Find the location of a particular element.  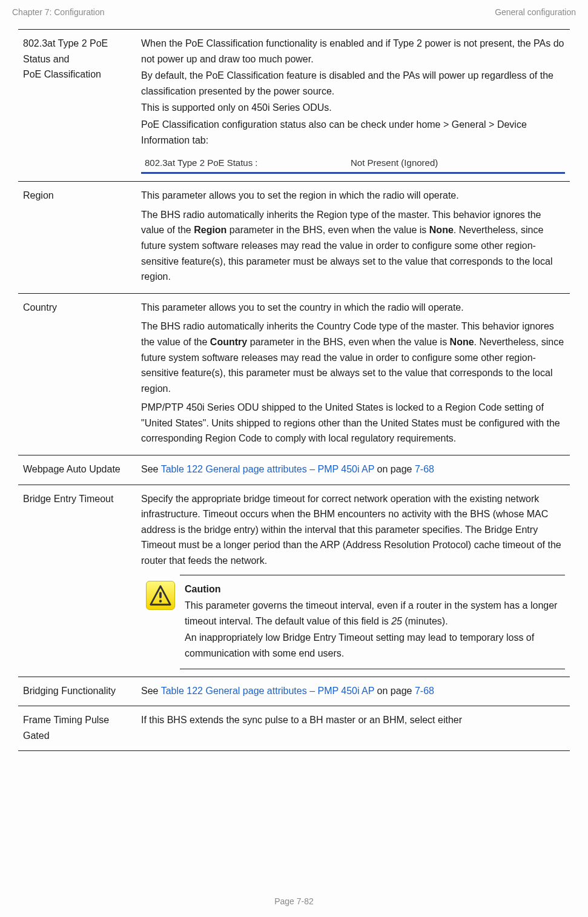

paragraph: This parameter allows you to set the cou… is located at coordinates (353, 308).